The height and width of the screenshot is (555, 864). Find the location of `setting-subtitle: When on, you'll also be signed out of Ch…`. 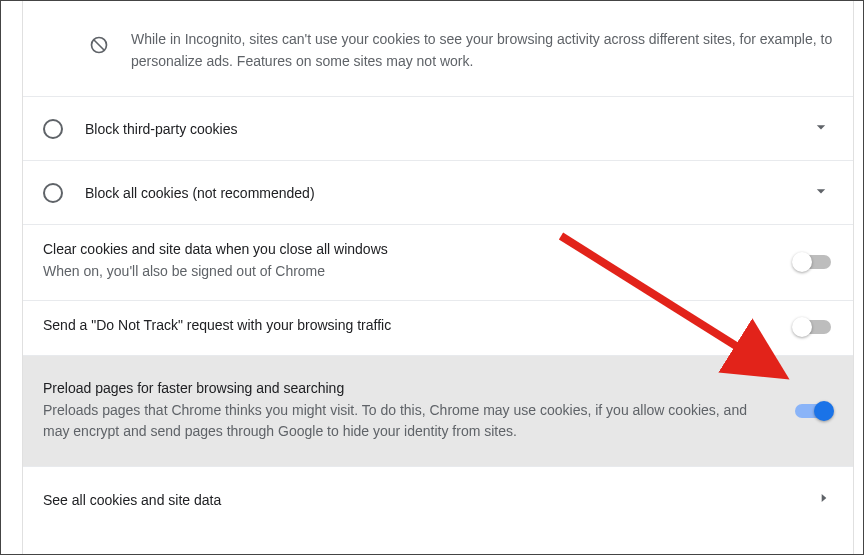

setting-subtitle: When on, you'll also be signed out of Ch… is located at coordinates (407, 272).